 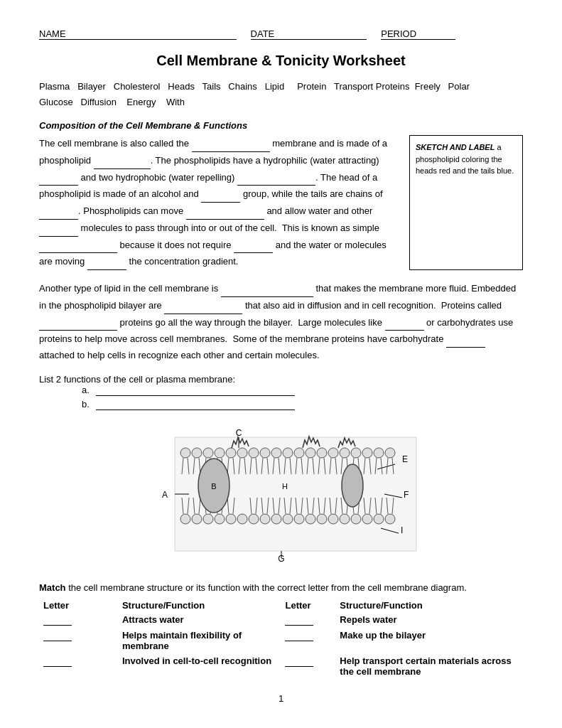 What do you see at coordinates (182, 641) in the screenshot?
I see `sf-2a: Helps maintain flexibility of membrane` at bounding box center [182, 641].